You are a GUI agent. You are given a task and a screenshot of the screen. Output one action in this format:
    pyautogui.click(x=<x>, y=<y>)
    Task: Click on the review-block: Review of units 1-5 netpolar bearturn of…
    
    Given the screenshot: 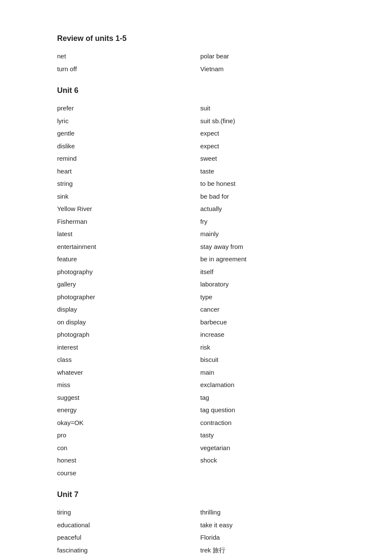 What is the action you would take?
    pyautogui.click(x=196, y=54)
    